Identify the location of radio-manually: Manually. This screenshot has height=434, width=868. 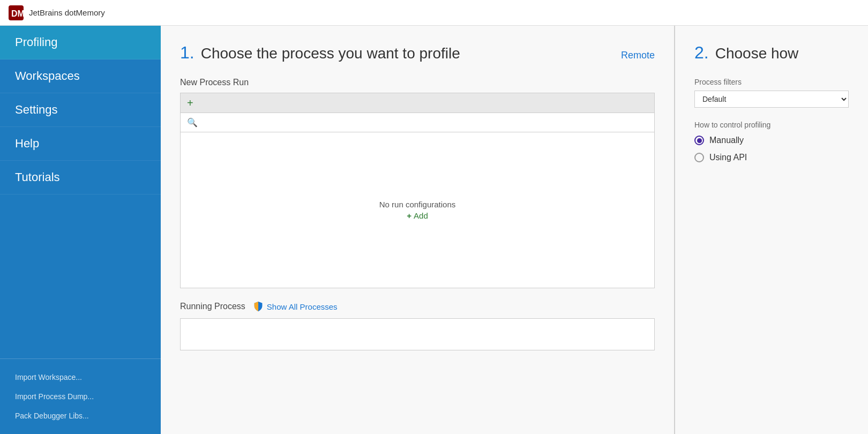
(772, 140).